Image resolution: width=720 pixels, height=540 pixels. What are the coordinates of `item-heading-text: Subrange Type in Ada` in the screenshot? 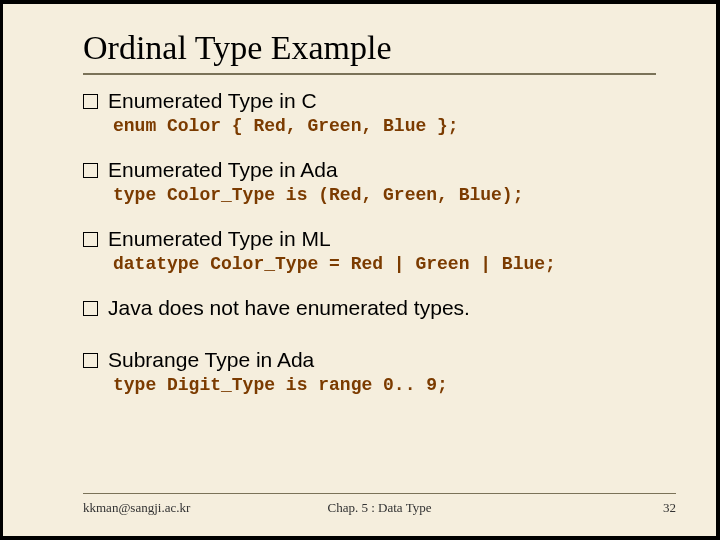 It's located at (211, 360).